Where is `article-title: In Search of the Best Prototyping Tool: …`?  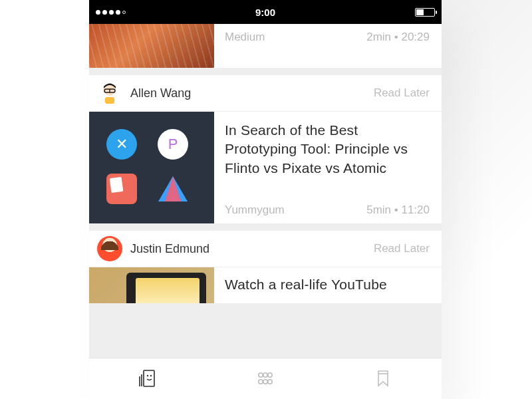 article-title: In Search of the Best Prototyping Tool: … is located at coordinates (327, 149).